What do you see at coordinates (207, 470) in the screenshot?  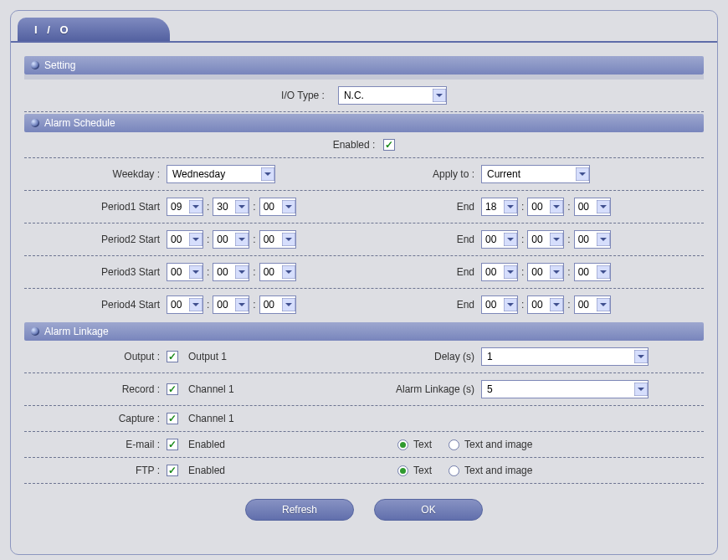 I see `ftp-enabled-text: Enabled` at bounding box center [207, 470].